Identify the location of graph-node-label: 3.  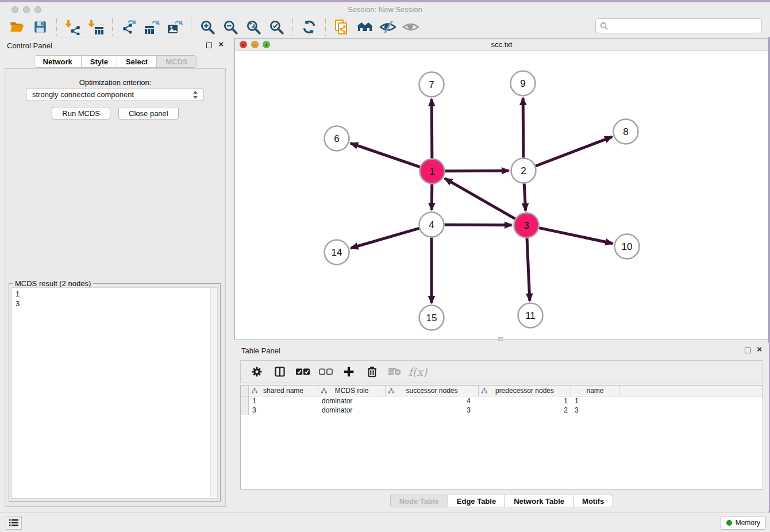
(526, 225).